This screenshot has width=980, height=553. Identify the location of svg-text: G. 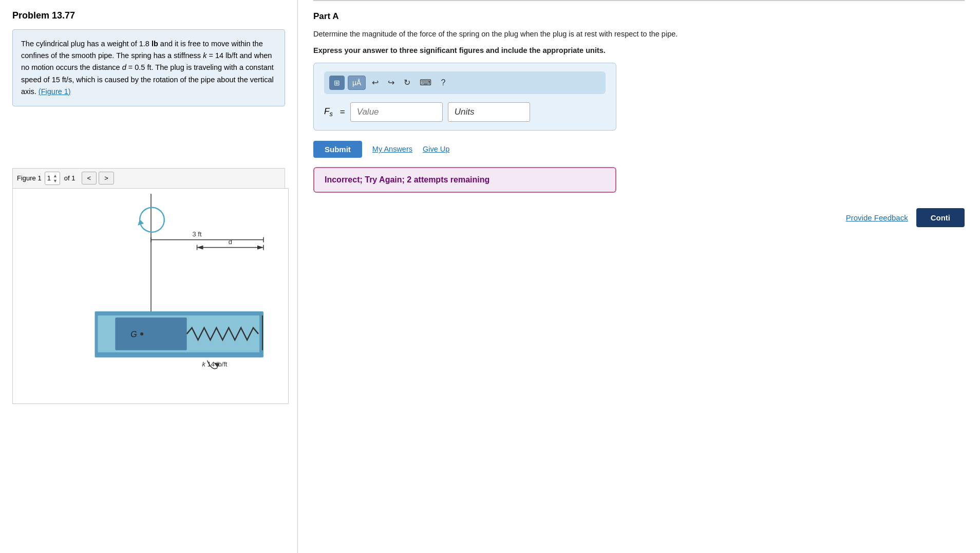
(134, 334).